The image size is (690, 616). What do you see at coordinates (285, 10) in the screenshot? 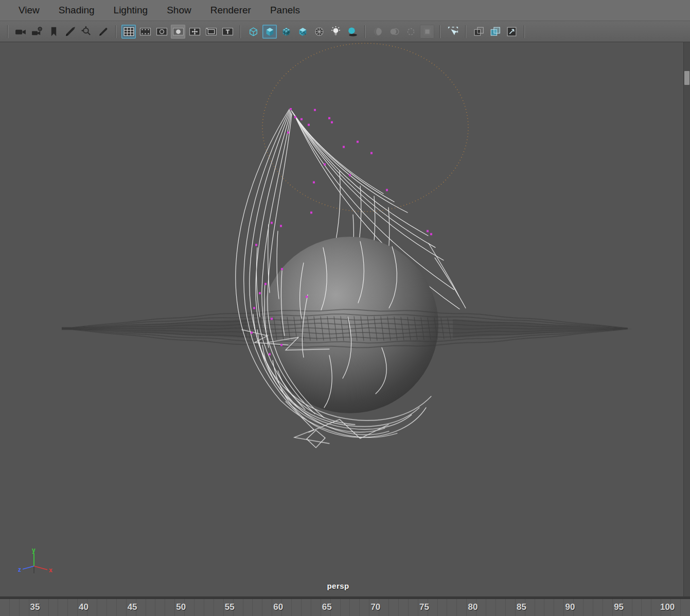
I see `menu-item-panels: Panels` at bounding box center [285, 10].